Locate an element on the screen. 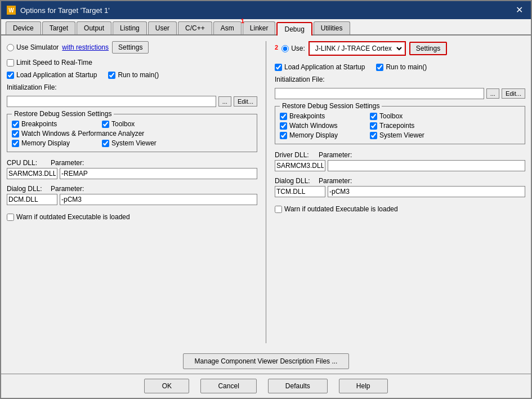  init-file-input-right is located at coordinates (379, 94).